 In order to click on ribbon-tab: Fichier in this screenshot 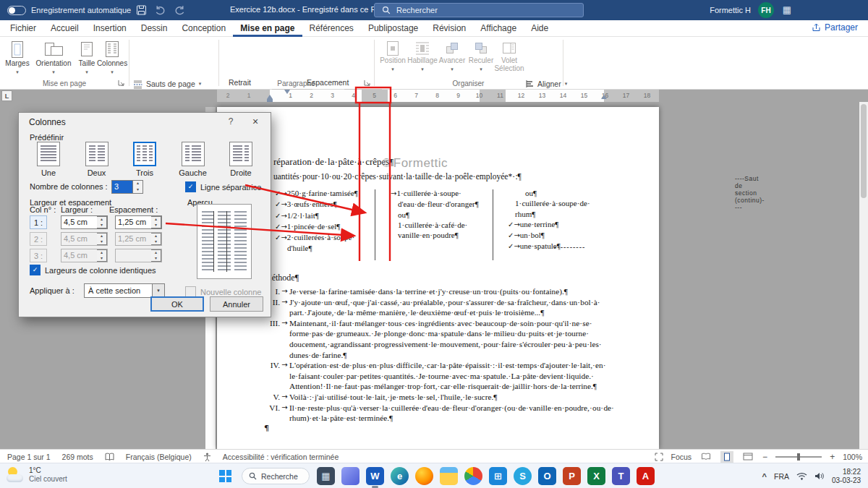, I will do `click(23, 29)`.